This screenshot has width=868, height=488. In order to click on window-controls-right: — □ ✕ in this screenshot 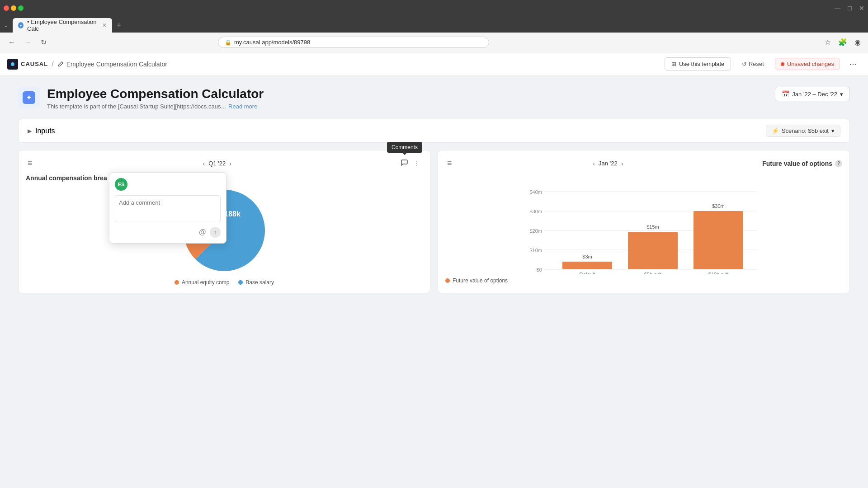, I will do `click(849, 8)`.